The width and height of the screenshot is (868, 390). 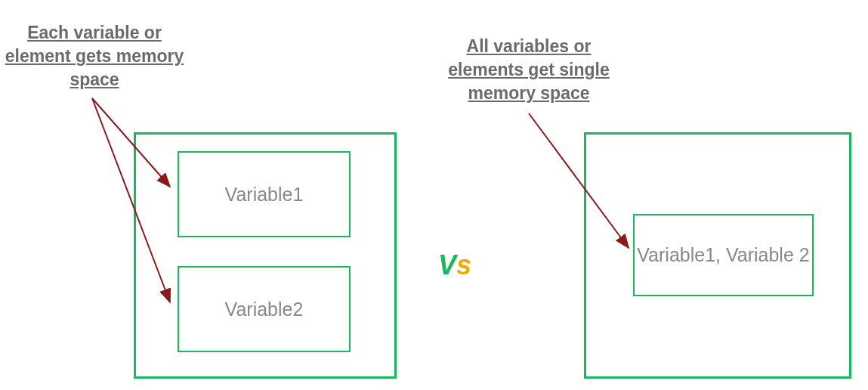 What do you see at coordinates (723, 255) in the screenshot?
I see `right-variable-text: Variable1, Variable 2` at bounding box center [723, 255].